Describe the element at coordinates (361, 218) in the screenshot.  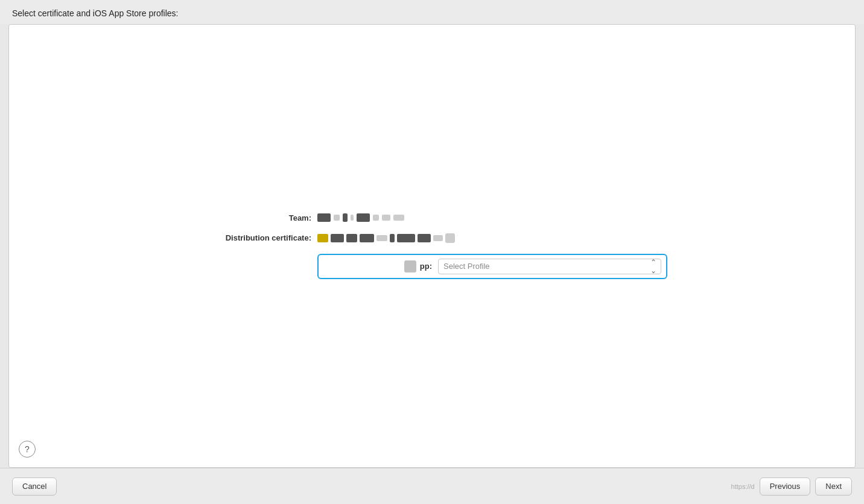
I see `team-value` at that location.